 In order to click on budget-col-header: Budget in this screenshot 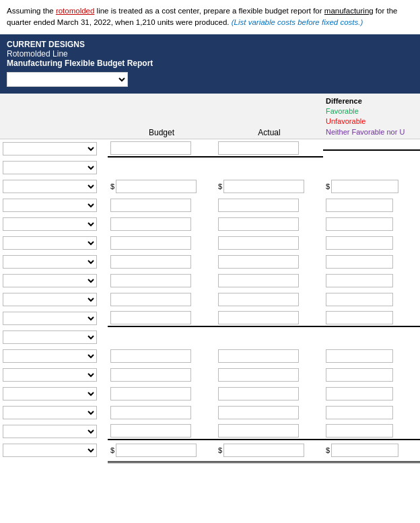, I will do `click(162, 133)`.